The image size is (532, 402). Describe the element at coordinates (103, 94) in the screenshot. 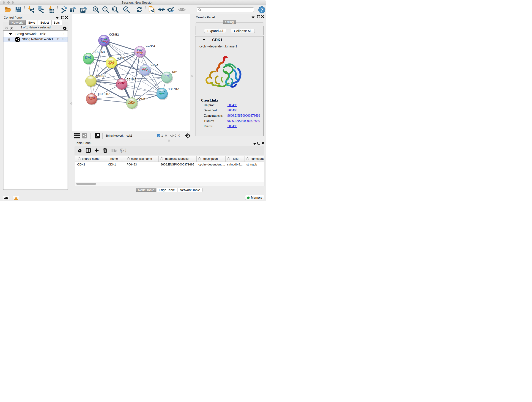

I see `svg-text: HIST1H1A` at that location.